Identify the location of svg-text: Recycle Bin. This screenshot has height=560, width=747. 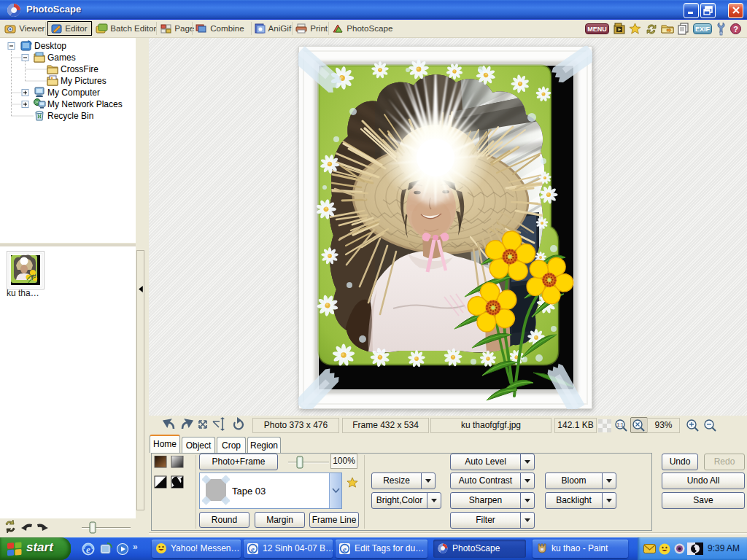
(70, 116).